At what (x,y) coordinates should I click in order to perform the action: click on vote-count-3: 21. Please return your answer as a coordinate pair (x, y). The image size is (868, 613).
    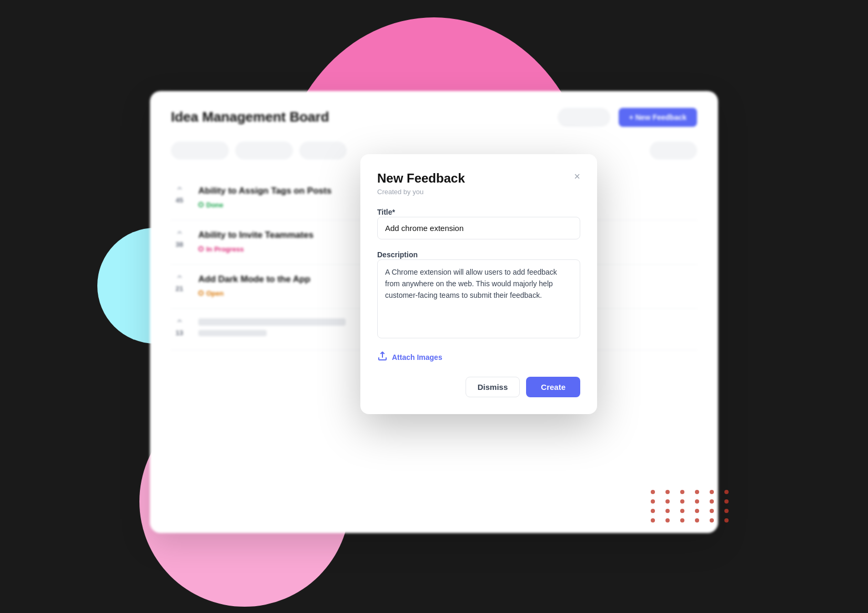
    Looking at the image, I should click on (179, 288).